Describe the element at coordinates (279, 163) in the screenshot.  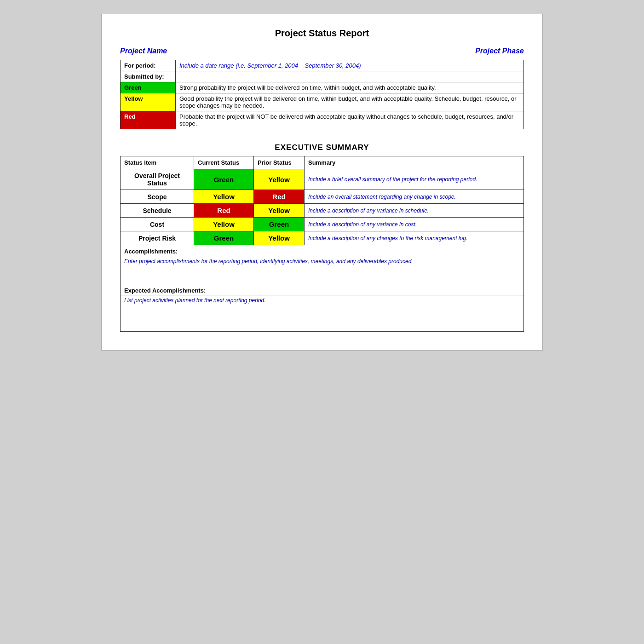
I see `col-header-prior: Prior Status` at that location.